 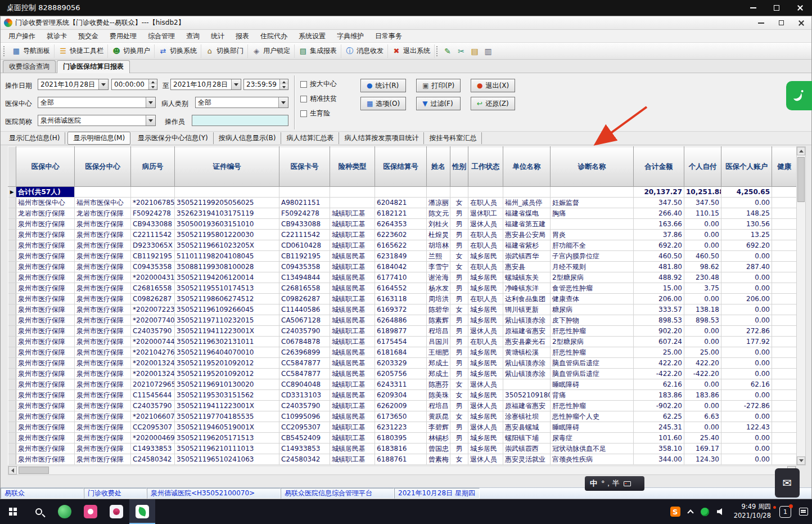 I want to click on table-row: 泉州市医疗保障泉州市医疗保障*2020004693505211962051715…, so click(x=403, y=438).